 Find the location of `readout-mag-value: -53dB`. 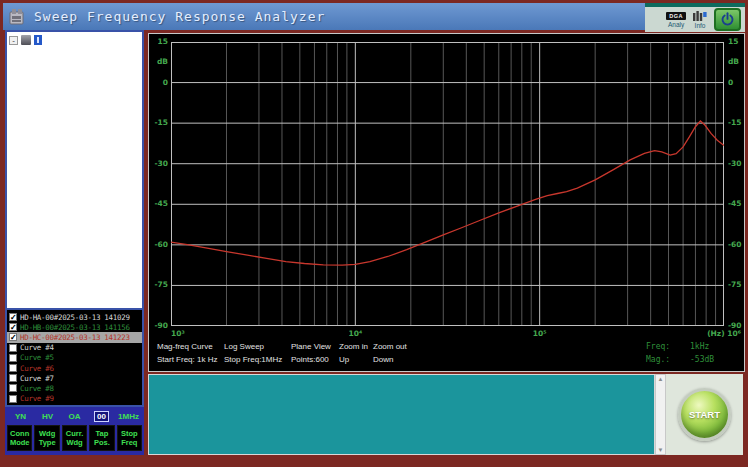

readout-mag-value: -53dB is located at coordinates (702, 360).